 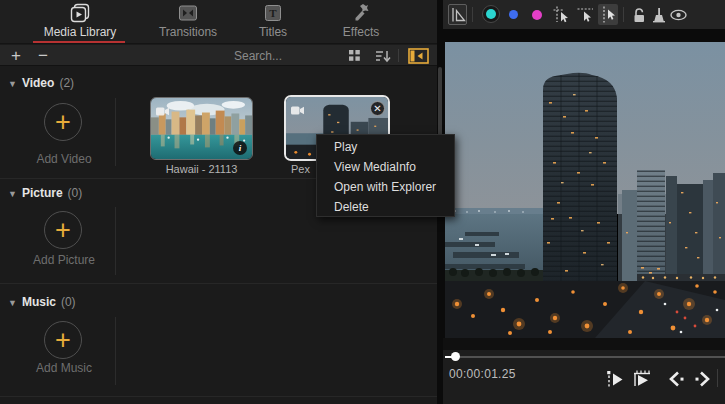 What do you see at coordinates (63, 122) in the screenshot?
I see `add-video-button: +` at bounding box center [63, 122].